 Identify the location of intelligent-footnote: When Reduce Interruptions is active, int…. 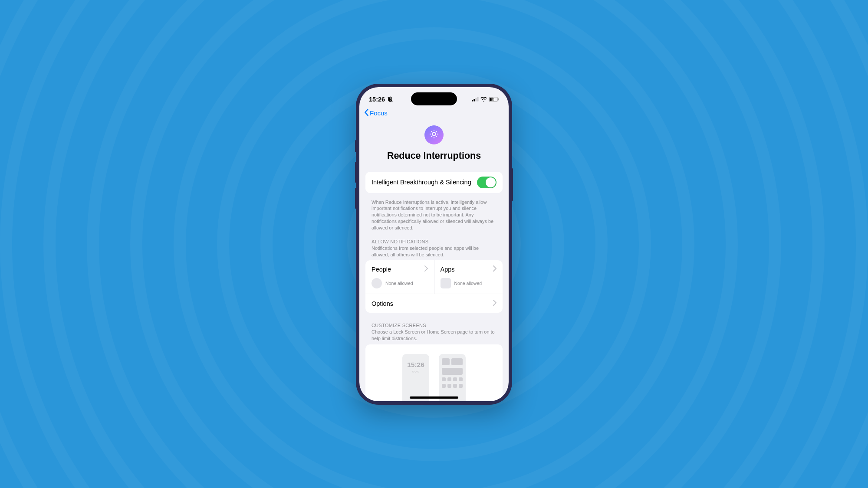
(434, 214).